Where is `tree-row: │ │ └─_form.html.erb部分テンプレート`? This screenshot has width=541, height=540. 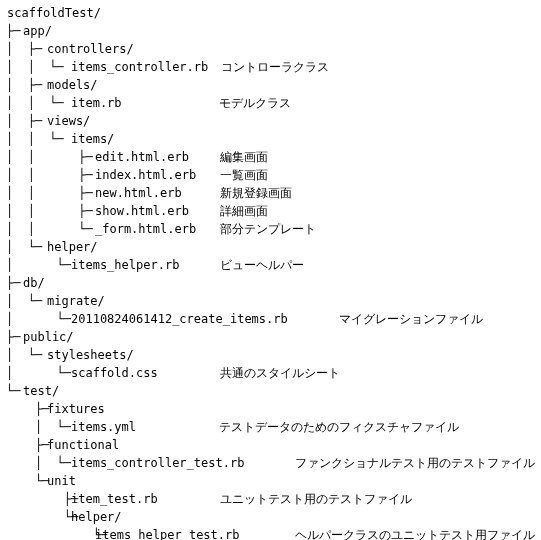
tree-row: │ │ └─_form.html.erb部分テンプレート is located at coordinates (270, 229).